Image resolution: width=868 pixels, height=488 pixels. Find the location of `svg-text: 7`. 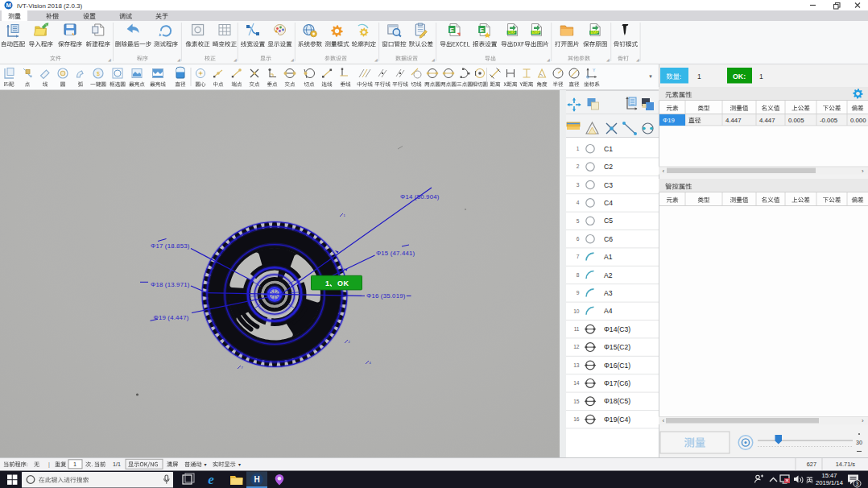

svg-text: 7 is located at coordinates (578, 256).